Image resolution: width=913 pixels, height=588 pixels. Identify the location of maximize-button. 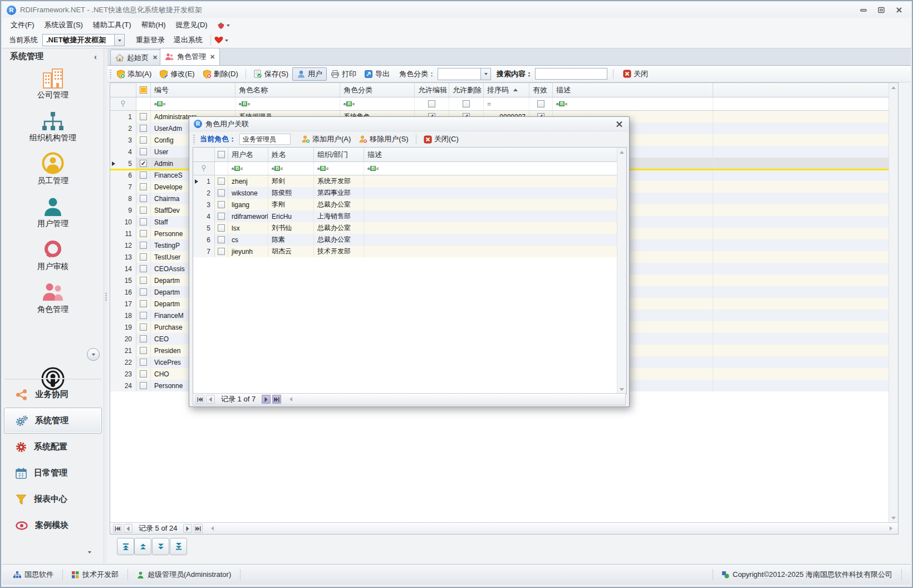
(881, 10).